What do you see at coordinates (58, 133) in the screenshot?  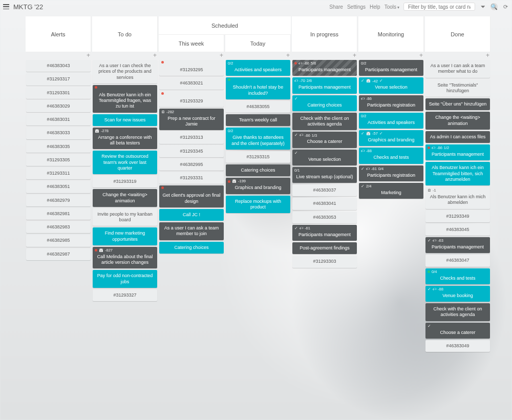 I see `kanban-card: #46383033` at bounding box center [58, 133].